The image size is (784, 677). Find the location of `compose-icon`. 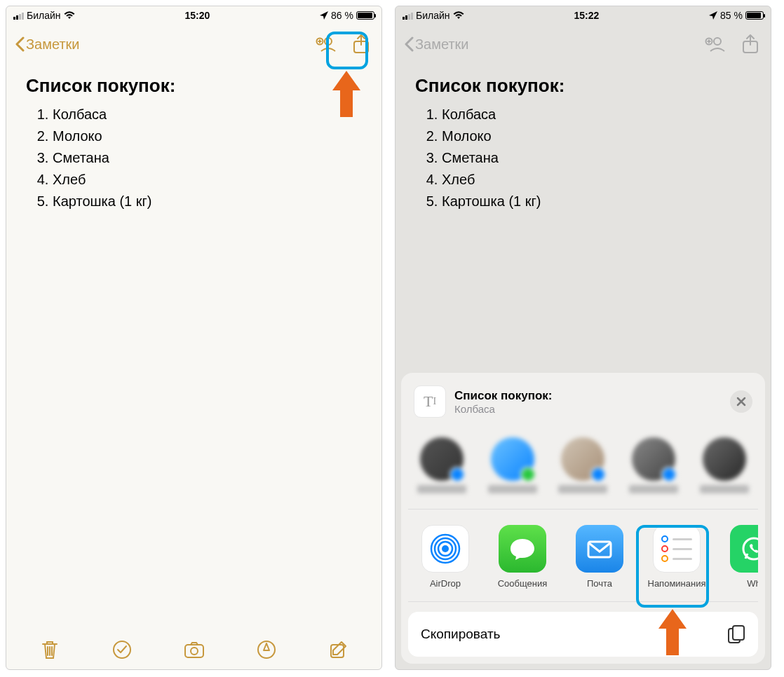

compose-icon is located at coordinates (339, 650).